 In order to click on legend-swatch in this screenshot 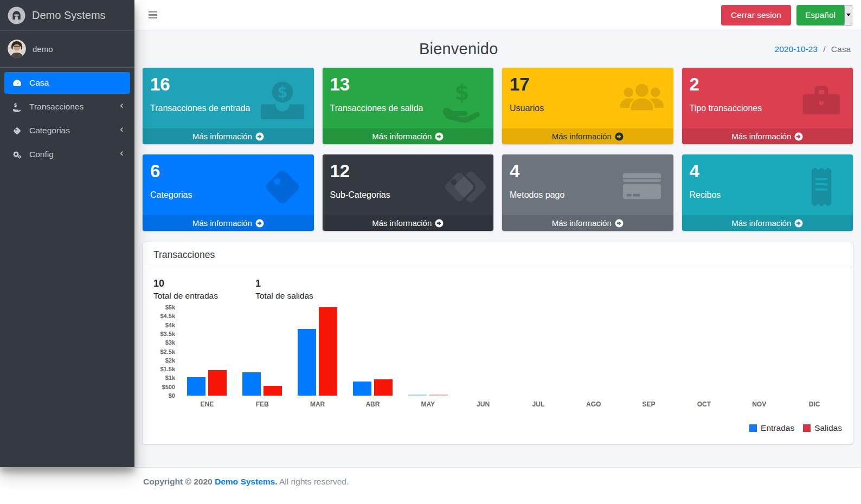, I will do `click(753, 428)`.